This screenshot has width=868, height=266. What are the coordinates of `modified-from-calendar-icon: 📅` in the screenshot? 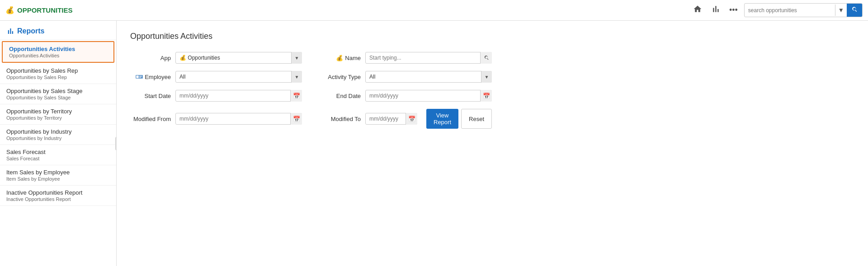 It's located at (296, 119).